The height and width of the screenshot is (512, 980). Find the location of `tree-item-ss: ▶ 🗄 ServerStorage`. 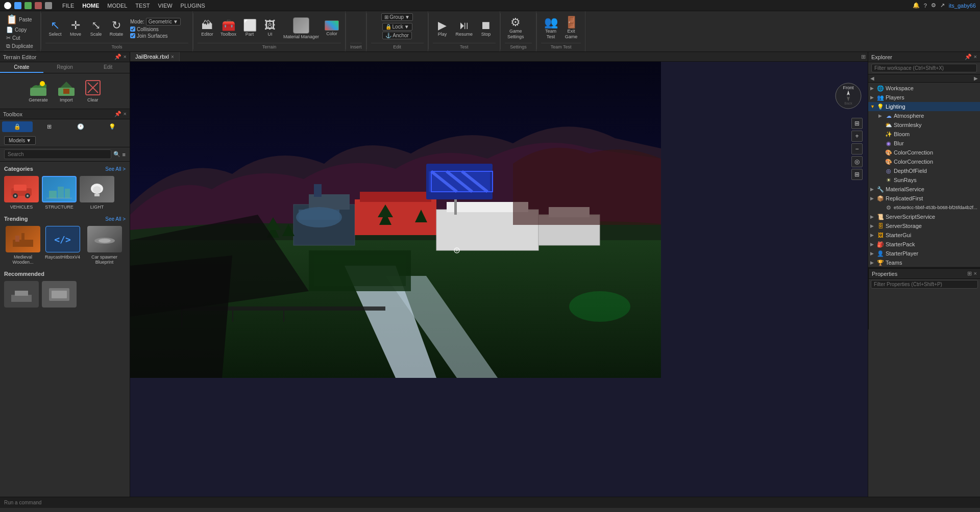

tree-item-ss: ▶ 🗄 ServerStorage is located at coordinates (924, 226).